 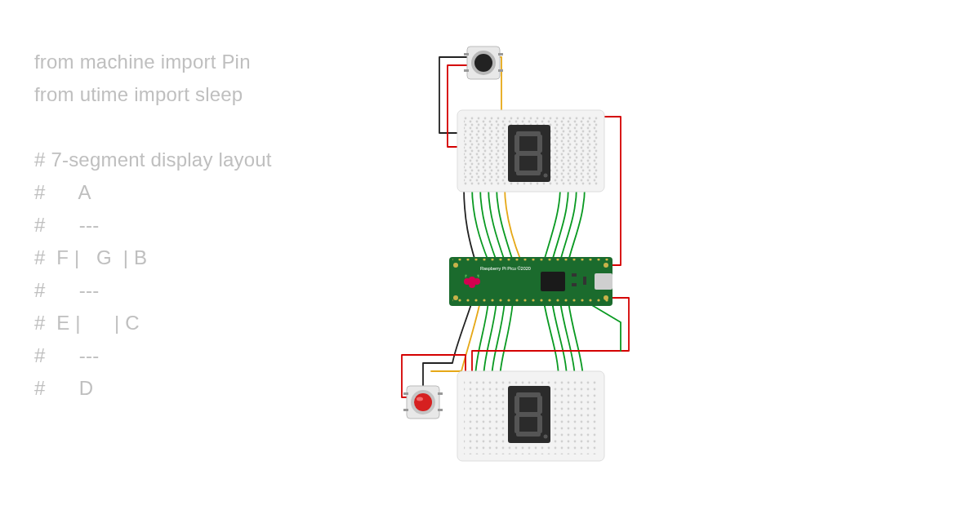 What do you see at coordinates (531, 281) in the screenshot?
I see `raspberry-pi-pico: Raspberry Pi Pico ©2020` at bounding box center [531, 281].